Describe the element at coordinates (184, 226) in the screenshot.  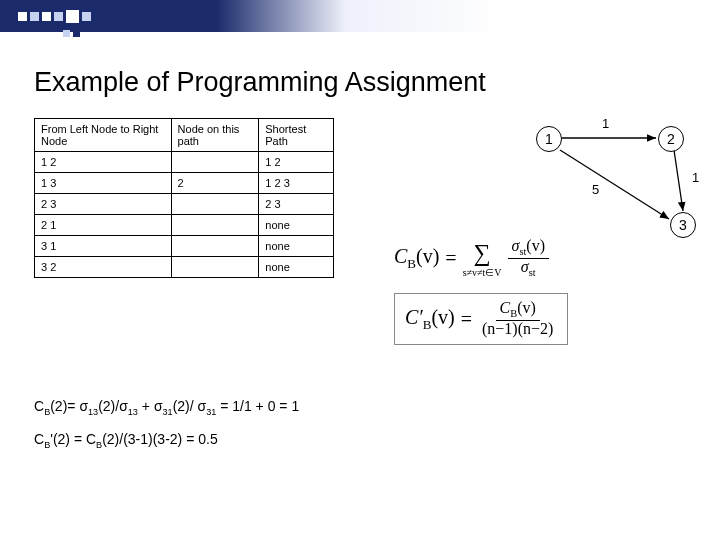
I see `table-row: 2 1none` at that location.